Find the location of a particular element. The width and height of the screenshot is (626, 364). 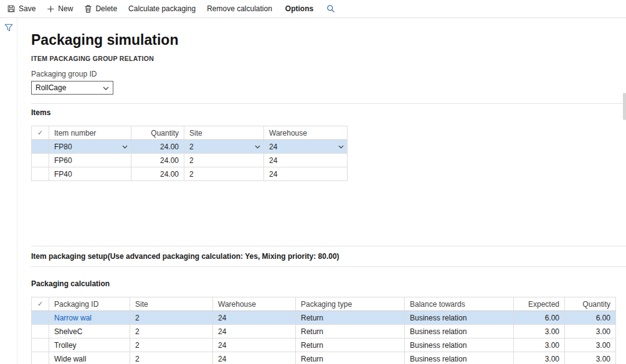

new-button: New is located at coordinates (60, 9).